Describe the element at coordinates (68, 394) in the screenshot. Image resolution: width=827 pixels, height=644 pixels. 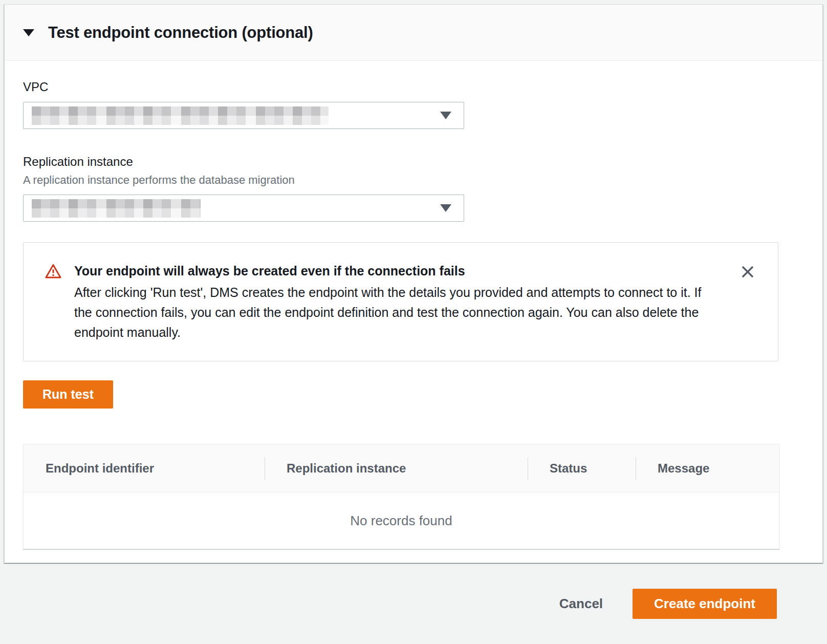
I see `run-test-button: Run test` at that location.